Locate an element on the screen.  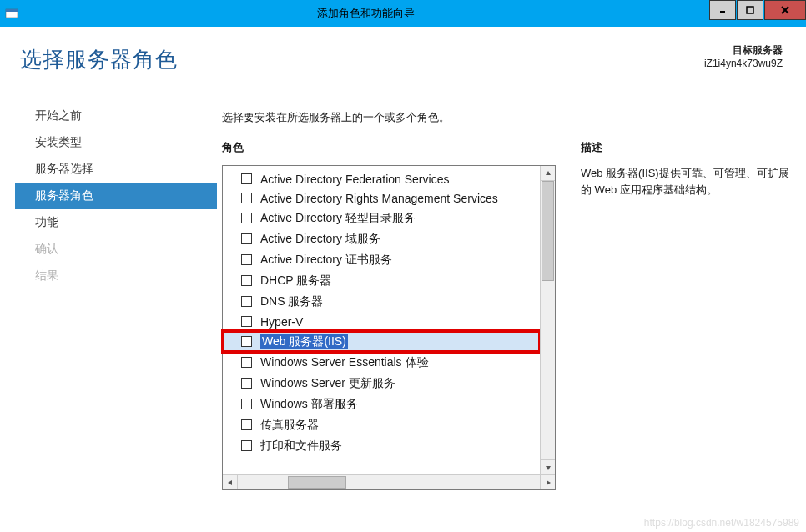
role-row-12: 传真服务器 is located at coordinates (381, 425).